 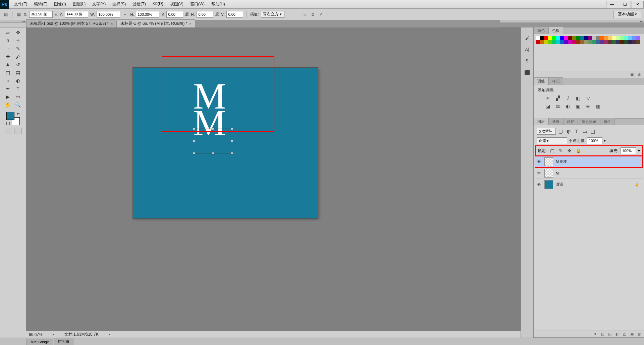 What do you see at coordinates (556, 122) in the screenshot?
I see `tab-channels: 通道` at bounding box center [556, 122].